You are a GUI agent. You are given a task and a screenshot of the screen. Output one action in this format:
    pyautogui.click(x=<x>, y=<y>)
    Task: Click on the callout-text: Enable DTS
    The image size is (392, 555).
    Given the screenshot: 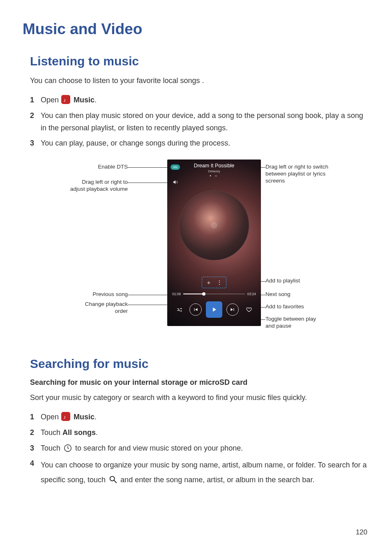 What is the action you would take?
    pyautogui.click(x=113, y=167)
    